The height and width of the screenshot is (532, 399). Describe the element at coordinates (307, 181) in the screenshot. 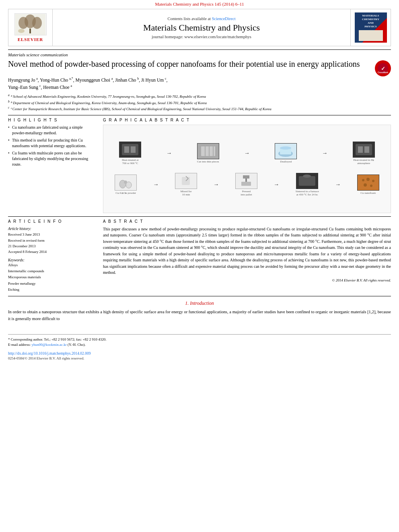

I see `ga-box-sinter` at that location.